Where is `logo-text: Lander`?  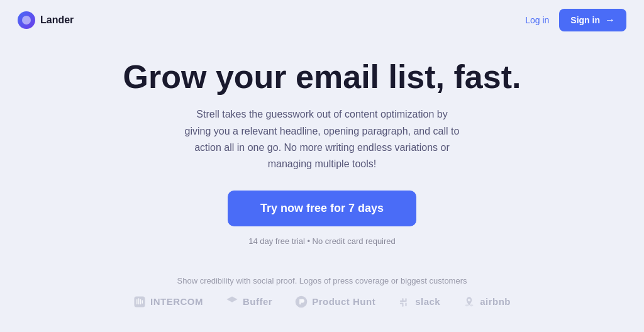 logo-text: Lander is located at coordinates (57, 20).